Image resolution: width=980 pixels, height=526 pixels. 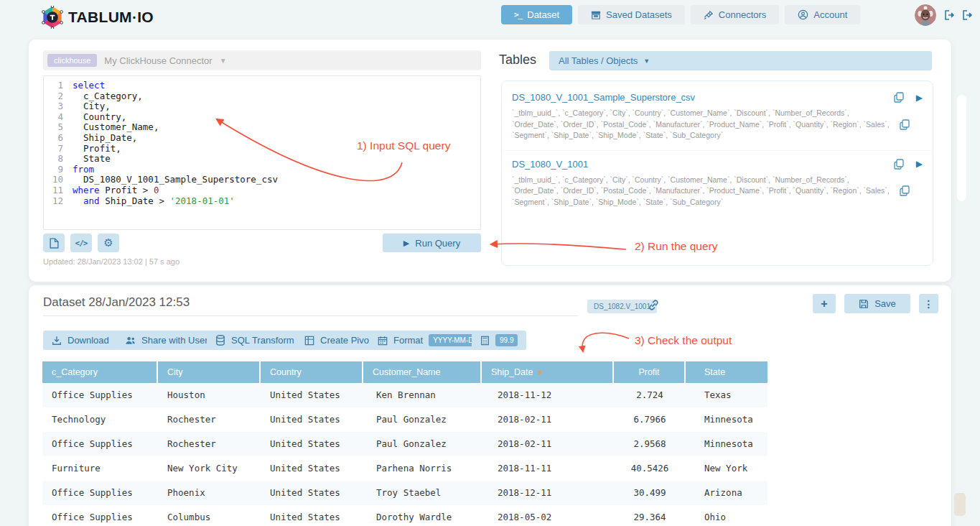 I want to click on nav-tab-account: Account, so click(x=823, y=14).